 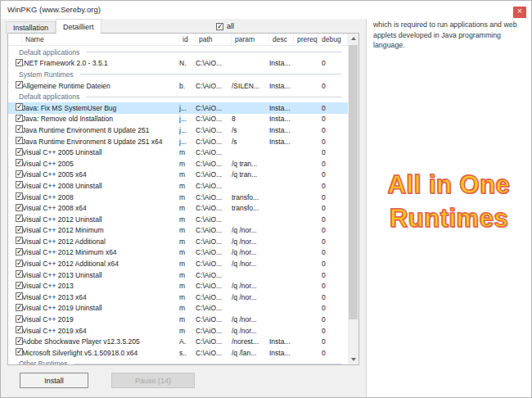 I want to click on cell-name: Visual C++ 2013, so click(x=101, y=286).